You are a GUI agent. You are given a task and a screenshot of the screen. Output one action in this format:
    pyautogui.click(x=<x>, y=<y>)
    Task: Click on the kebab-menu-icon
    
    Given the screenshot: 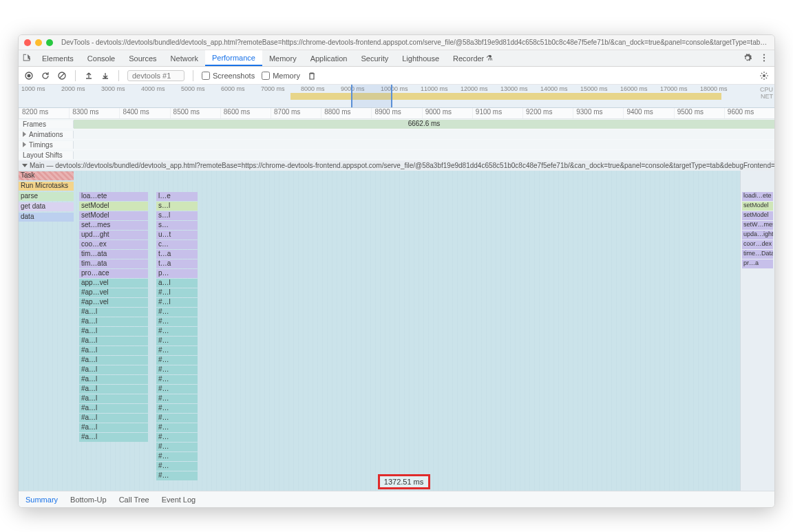 What is the action you would take?
    pyautogui.click(x=764, y=58)
    